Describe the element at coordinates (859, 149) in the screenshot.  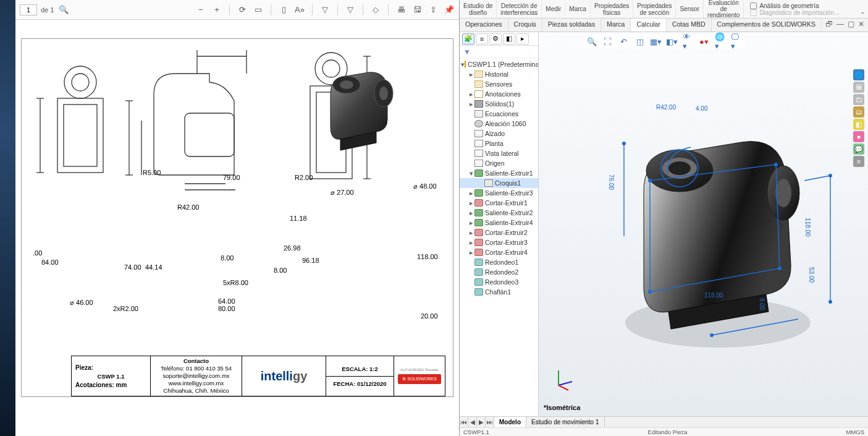
I see `taskpane-forum-icon: 💬` at that location.